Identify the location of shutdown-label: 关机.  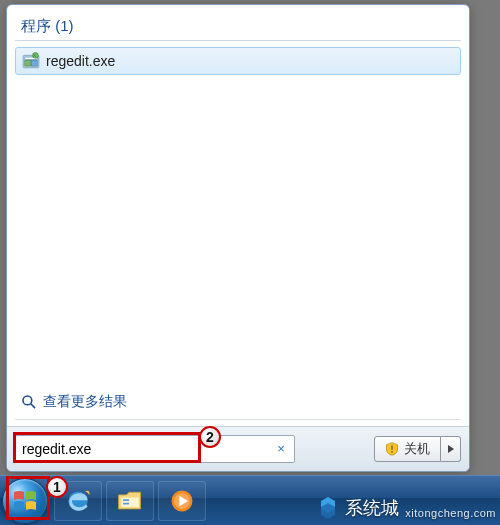
(417, 449).